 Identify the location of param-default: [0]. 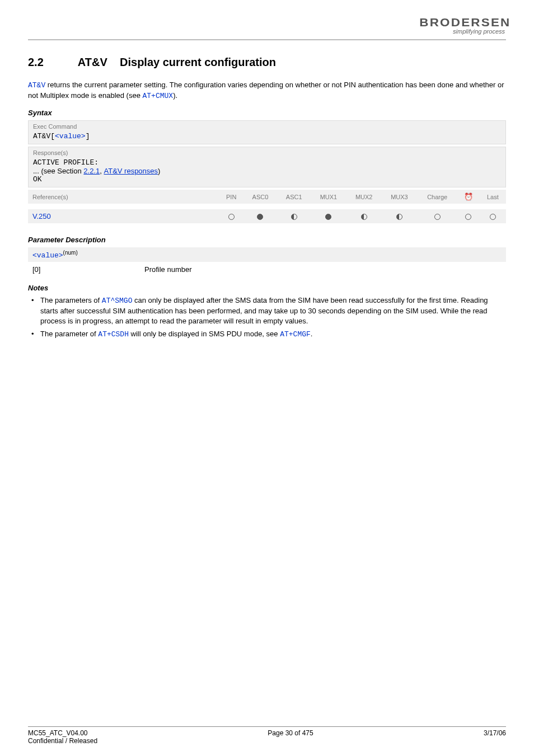
(88, 270).